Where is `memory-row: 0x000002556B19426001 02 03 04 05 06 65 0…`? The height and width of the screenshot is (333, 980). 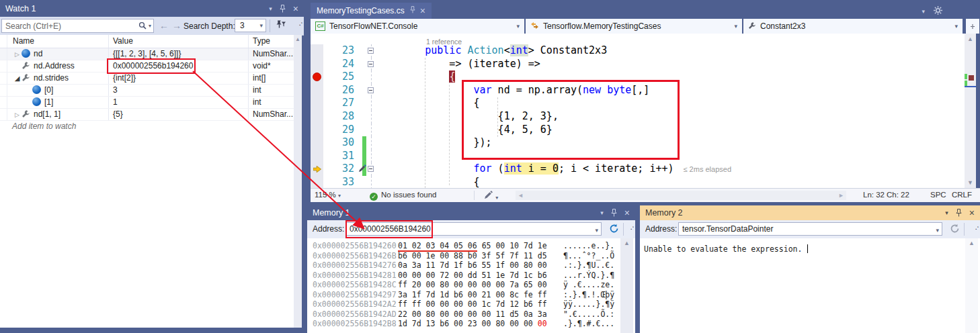
memory-row: 0x000002556B19426001 02 03 04 05 06 65 0… is located at coordinates (471, 246).